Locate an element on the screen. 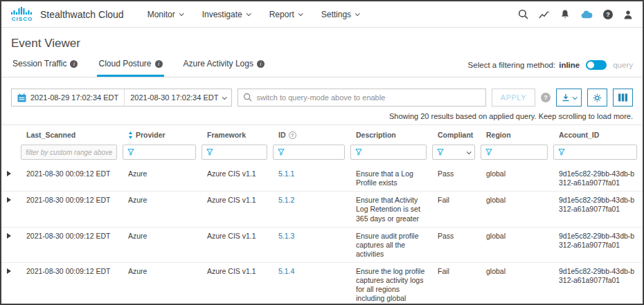 Image resolution: width=644 pixels, height=305 pixels. table-header-row: Last_Scanned Provider Framework ID? Desc… is located at coordinates (322, 134).